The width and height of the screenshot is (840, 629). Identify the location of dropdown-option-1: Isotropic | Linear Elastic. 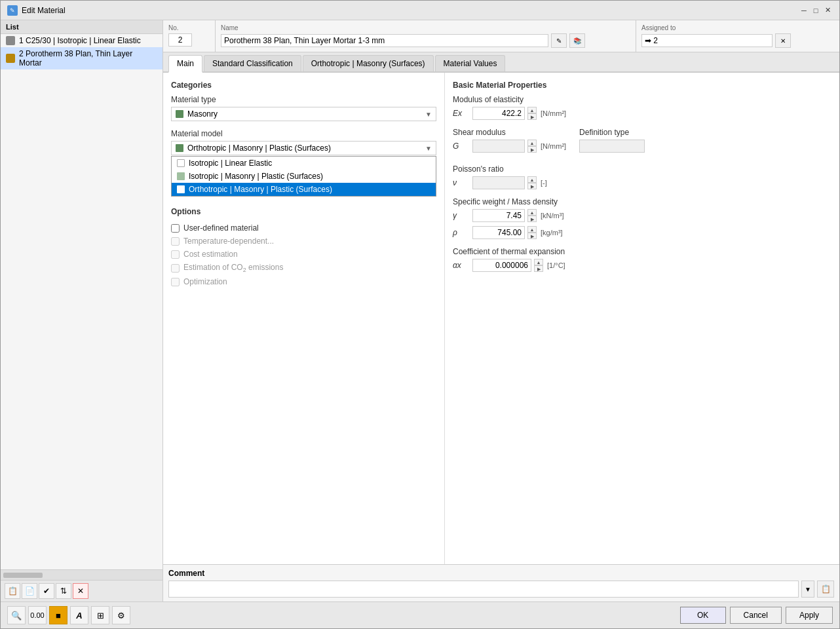
(304, 163).